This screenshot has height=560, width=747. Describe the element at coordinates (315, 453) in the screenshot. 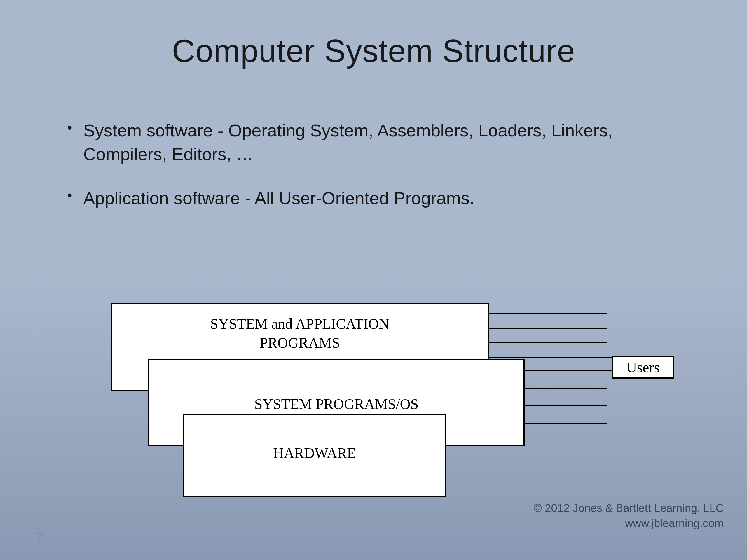

I see `layer-label: HARDWARE` at that location.